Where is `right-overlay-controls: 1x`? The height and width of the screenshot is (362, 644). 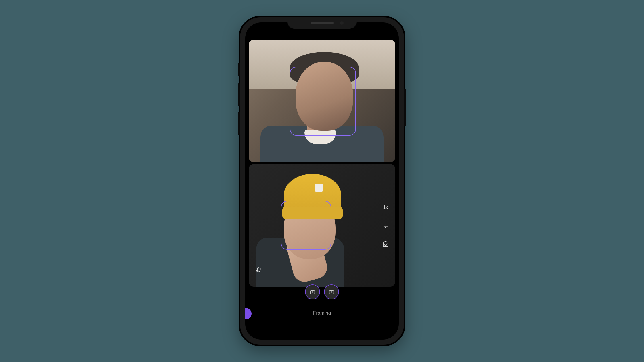
right-overlay-controls: 1x is located at coordinates (386, 226).